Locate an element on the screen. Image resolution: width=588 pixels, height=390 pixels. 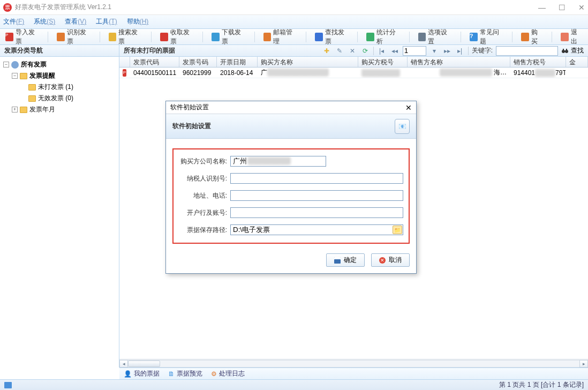
taxid-input is located at coordinates (317, 178).